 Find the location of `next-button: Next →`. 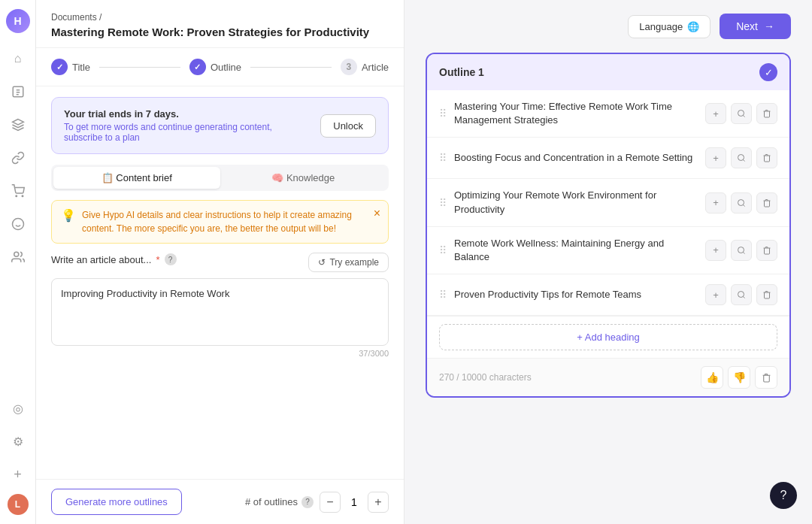

next-button: Next → is located at coordinates (755, 26).